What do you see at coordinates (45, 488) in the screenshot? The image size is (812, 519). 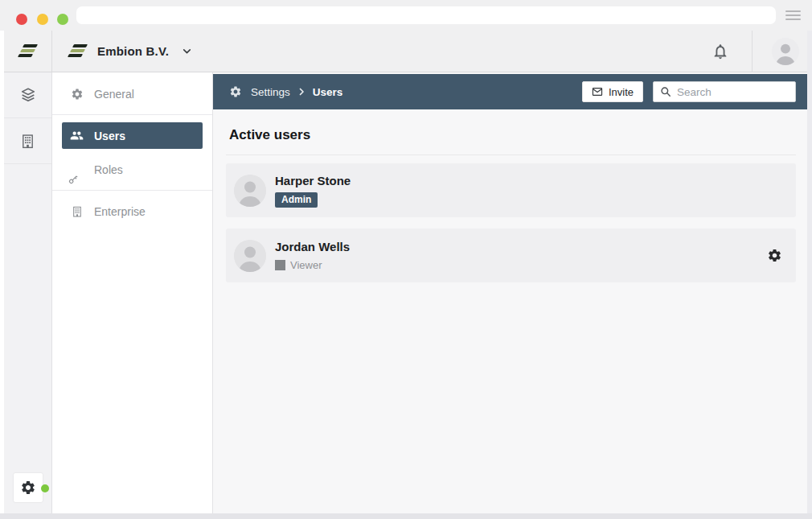 I see `online-status-dot` at bounding box center [45, 488].